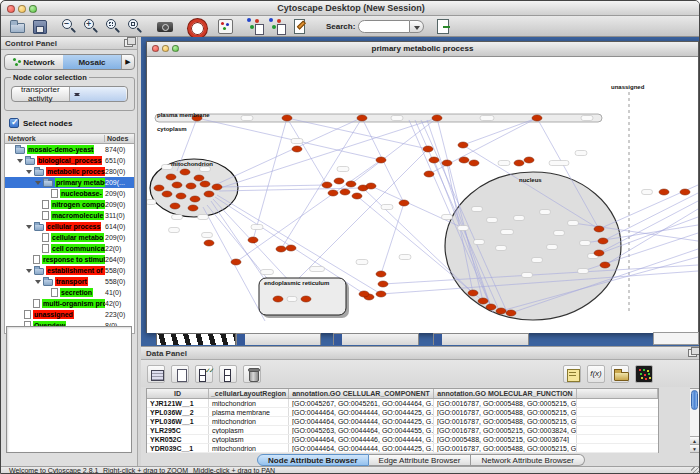  I want to click on tree-row: macromolecule311(0), so click(70, 216).